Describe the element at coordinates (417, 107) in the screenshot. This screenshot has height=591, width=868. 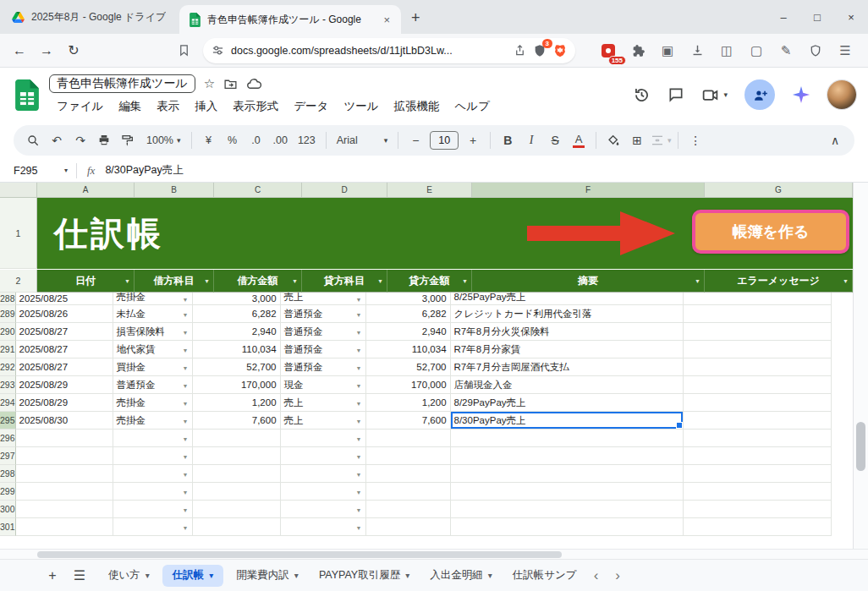
I see `menu-item: 拡張機能` at that location.